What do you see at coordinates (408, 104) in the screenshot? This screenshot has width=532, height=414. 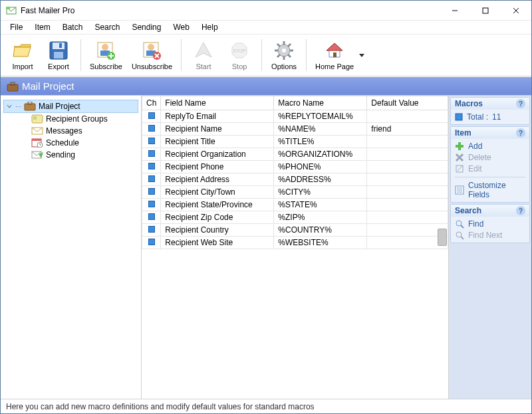 I see `col-default-value: Default Value` at bounding box center [408, 104].